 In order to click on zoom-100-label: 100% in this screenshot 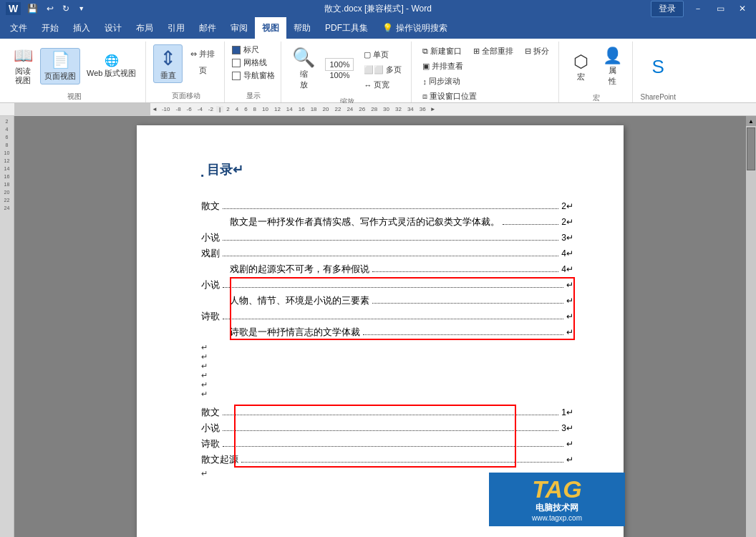, I will do `click(339, 75)`.